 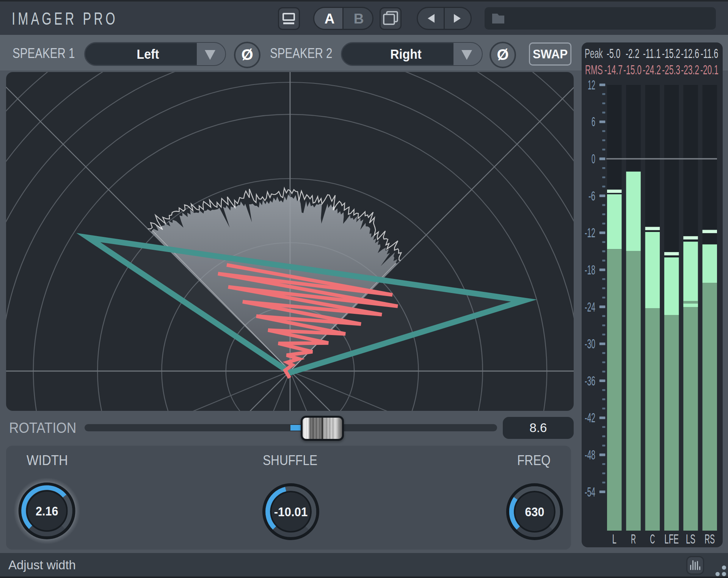 What do you see at coordinates (593, 121) in the screenshot?
I see `svg-text: 6` at bounding box center [593, 121].